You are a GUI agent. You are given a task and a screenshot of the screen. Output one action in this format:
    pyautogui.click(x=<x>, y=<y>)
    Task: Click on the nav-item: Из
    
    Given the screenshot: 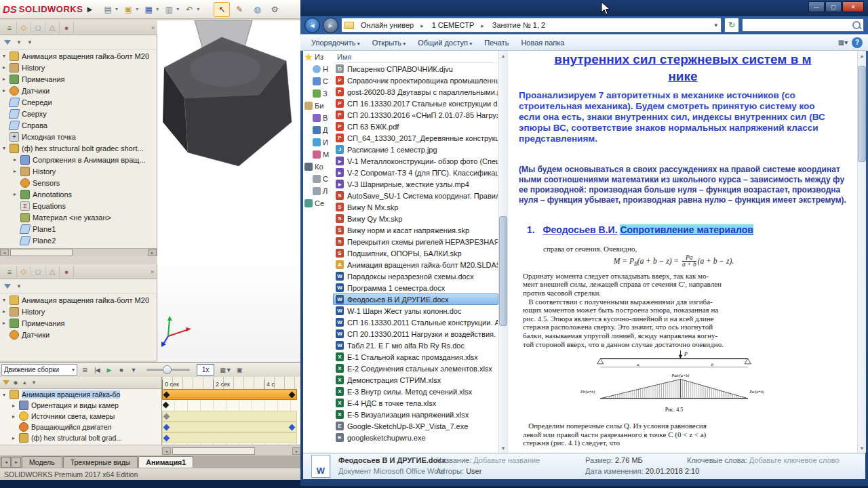 What is the action you would take?
    pyautogui.click(x=318, y=57)
    